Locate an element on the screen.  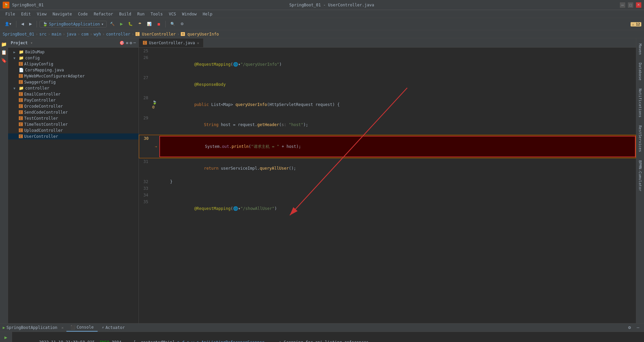
tree-item-uploadcontroller: 🅲 UploadController is located at coordinates (73, 130).